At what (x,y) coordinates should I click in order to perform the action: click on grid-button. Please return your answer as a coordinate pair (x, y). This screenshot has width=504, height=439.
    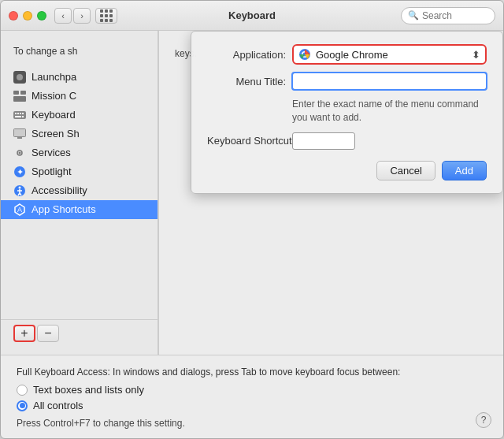
    Looking at the image, I should click on (106, 16).